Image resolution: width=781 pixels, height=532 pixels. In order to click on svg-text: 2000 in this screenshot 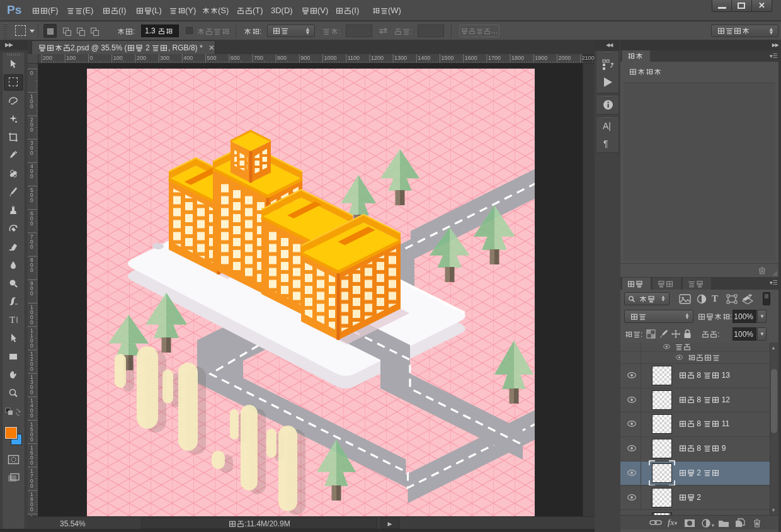, I will do `click(565, 58)`.